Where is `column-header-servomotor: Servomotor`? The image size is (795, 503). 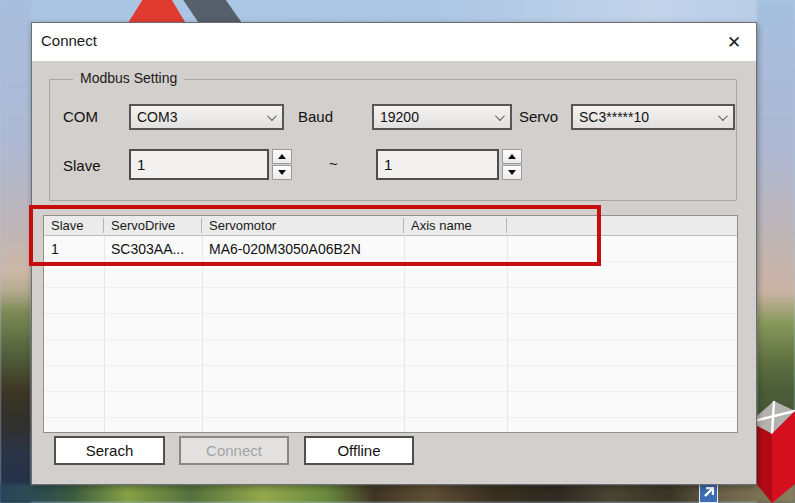
column-header-servomotor: Servomotor is located at coordinates (303, 226).